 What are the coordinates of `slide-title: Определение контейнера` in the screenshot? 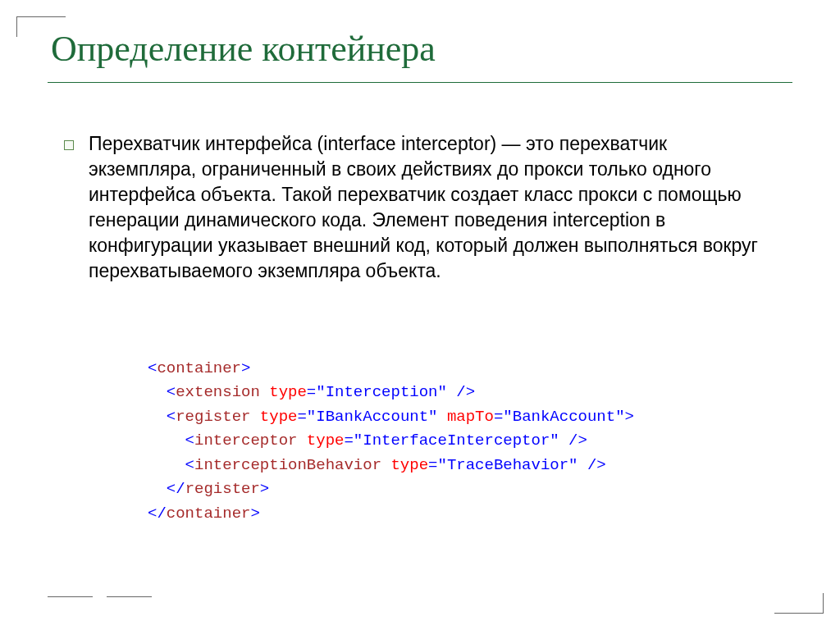 It's located at (243, 49).